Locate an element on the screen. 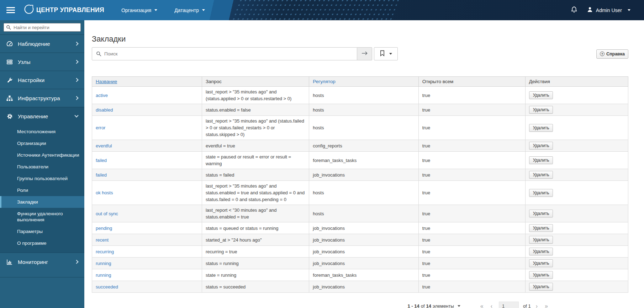  bookmark-controller: foreman_tasks_tasks is located at coordinates (364, 161).